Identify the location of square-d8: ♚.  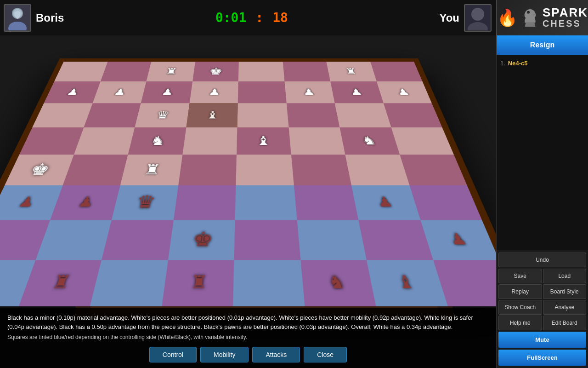
(216, 72).